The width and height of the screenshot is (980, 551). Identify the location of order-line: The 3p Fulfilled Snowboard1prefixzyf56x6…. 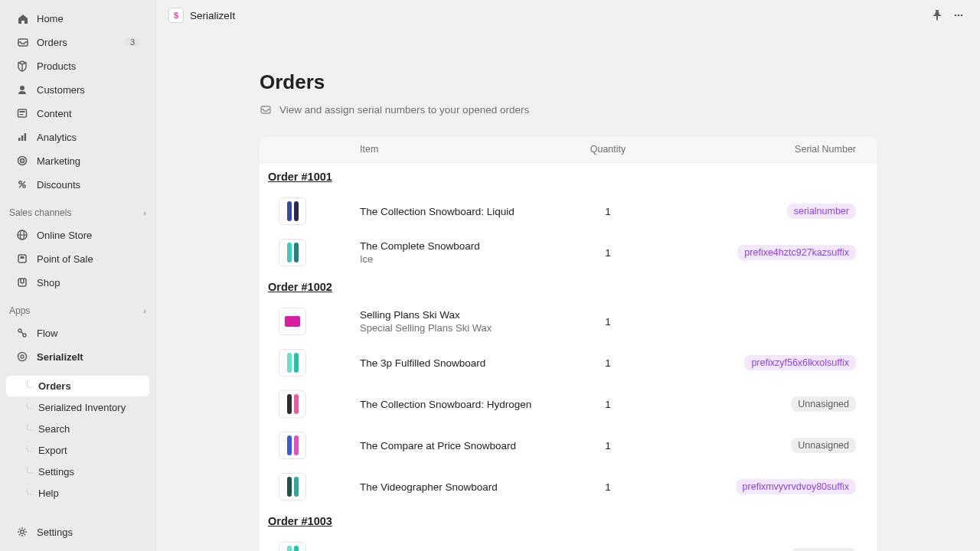
(568, 363).